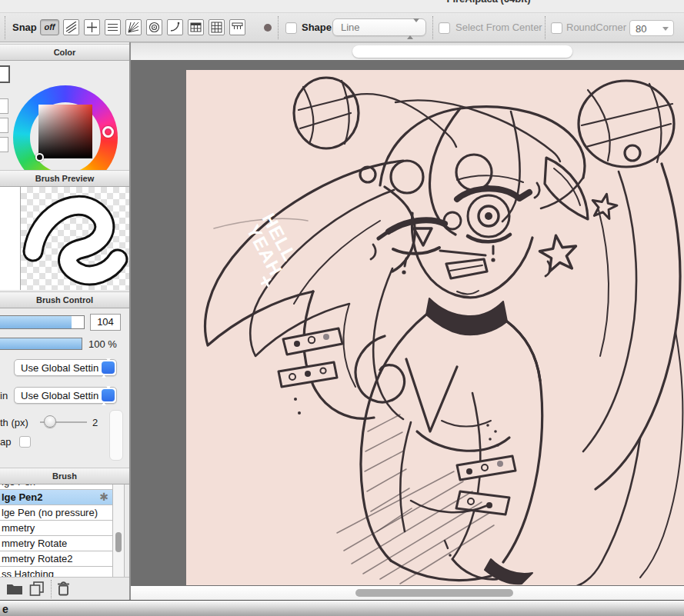 The image size is (684, 616). What do you see at coordinates (65, 476) in the screenshot?
I see `brush-panel-header: Brush` at bounding box center [65, 476].